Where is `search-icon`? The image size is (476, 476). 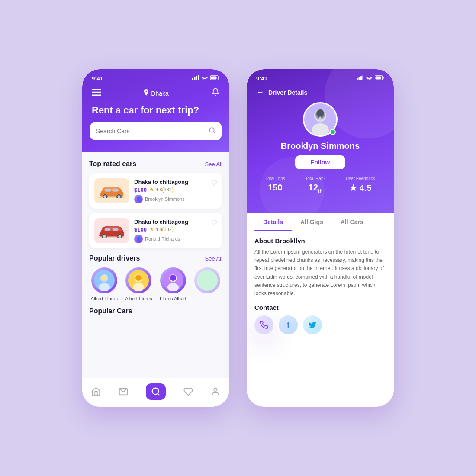
search-icon is located at coordinates (212, 131).